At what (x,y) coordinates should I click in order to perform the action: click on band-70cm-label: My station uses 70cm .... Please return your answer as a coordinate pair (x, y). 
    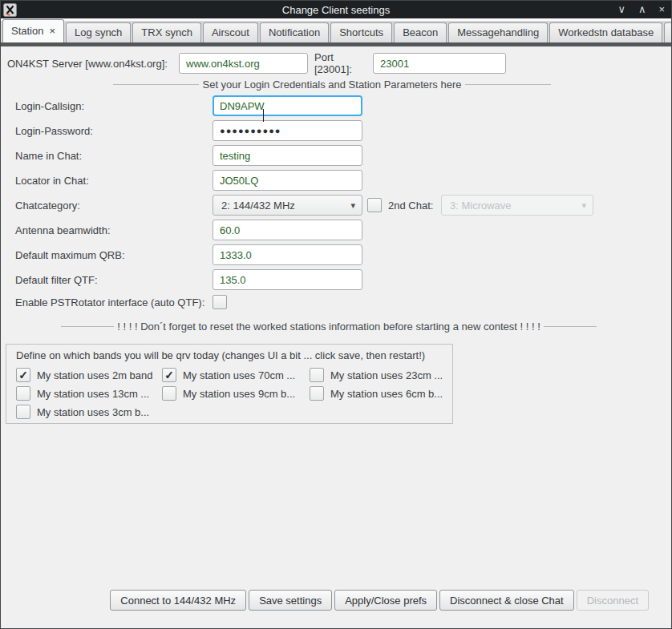
    Looking at the image, I should click on (239, 375).